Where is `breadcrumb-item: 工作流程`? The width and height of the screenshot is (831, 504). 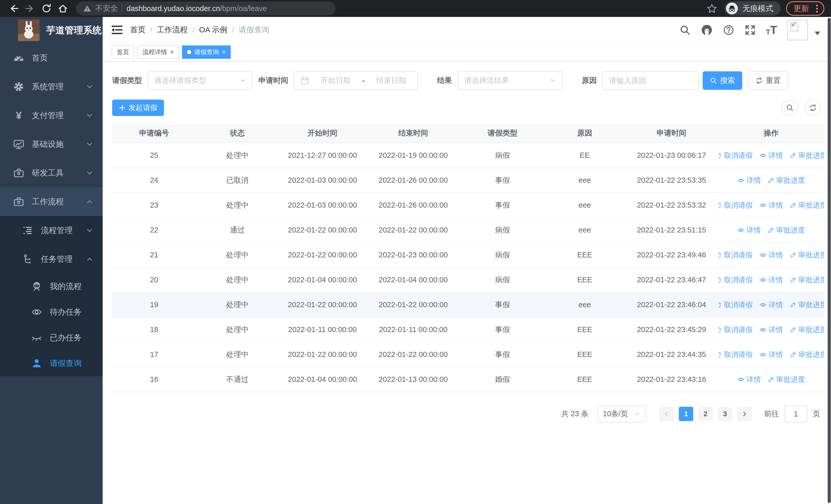
breadcrumb-item: 工作流程 is located at coordinates (172, 30).